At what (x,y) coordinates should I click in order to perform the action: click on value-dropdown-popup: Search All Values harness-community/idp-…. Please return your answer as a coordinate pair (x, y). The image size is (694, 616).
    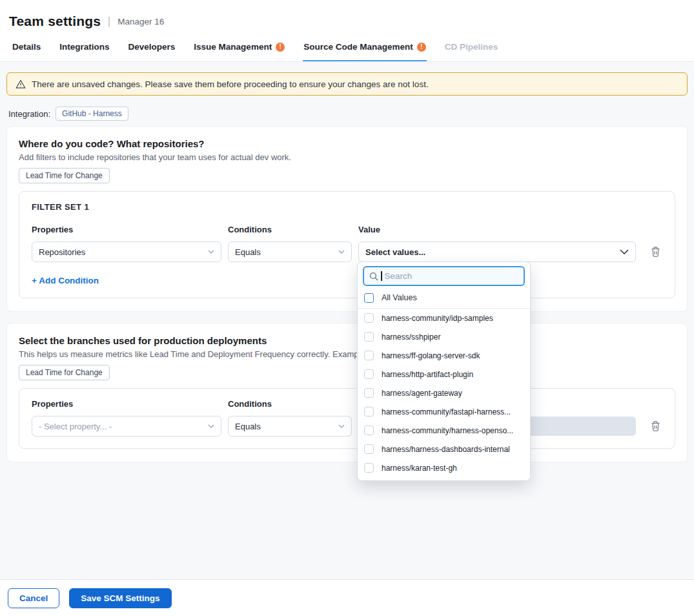
    Looking at the image, I should click on (444, 371).